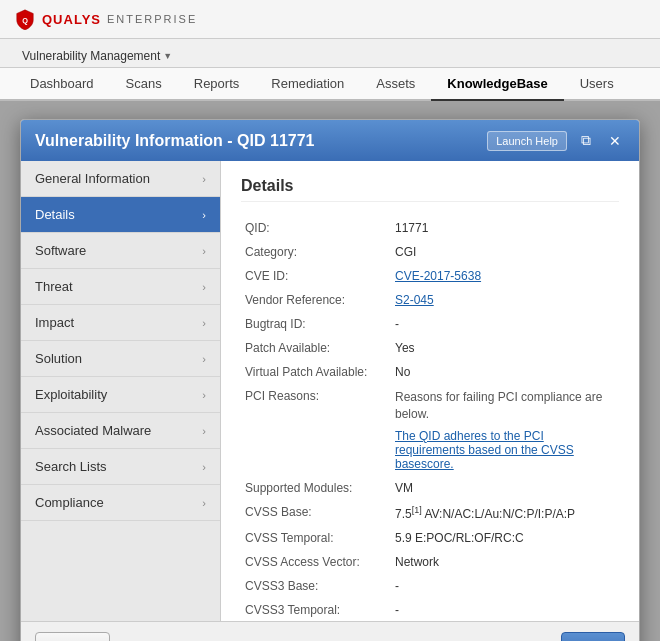  I want to click on field-label-cvss-base: CVSS Base:, so click(316, 513).